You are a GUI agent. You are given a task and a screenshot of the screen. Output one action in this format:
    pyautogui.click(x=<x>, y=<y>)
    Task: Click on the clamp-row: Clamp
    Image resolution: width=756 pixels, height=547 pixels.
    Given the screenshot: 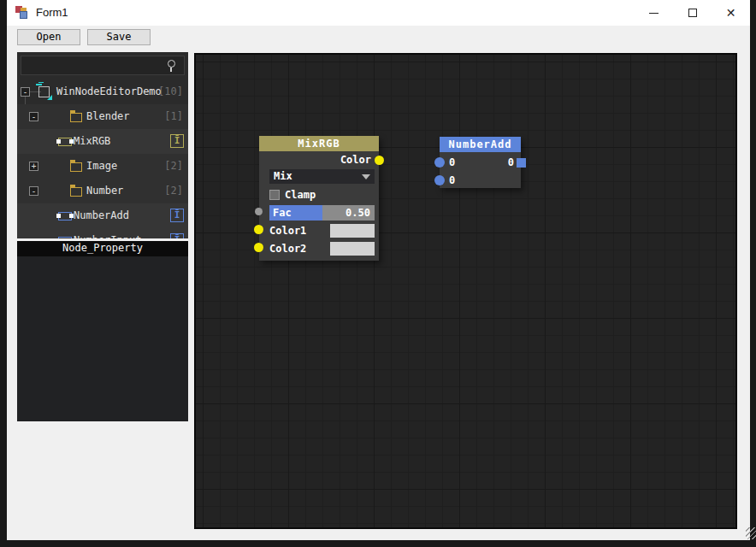 What is the action you would take?
    pyautogui.click(x=324, y=195)
    